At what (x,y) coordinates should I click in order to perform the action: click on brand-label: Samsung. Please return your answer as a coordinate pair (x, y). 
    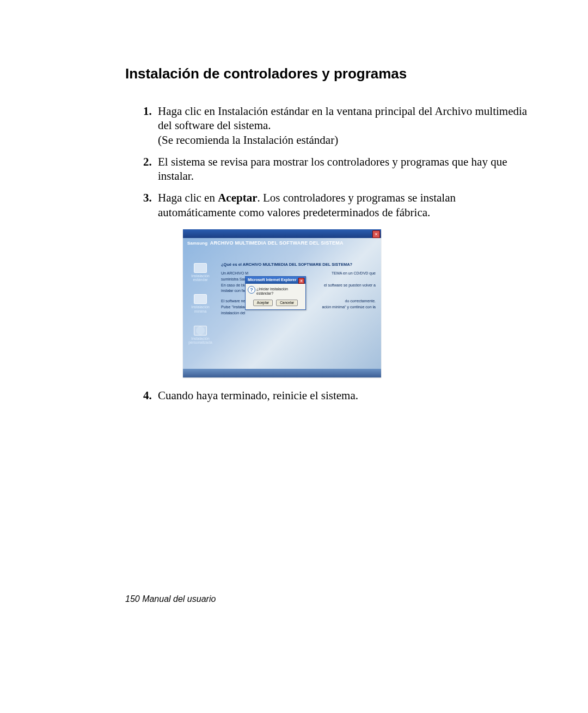
    Looking at the image, I should click on (197, 243).